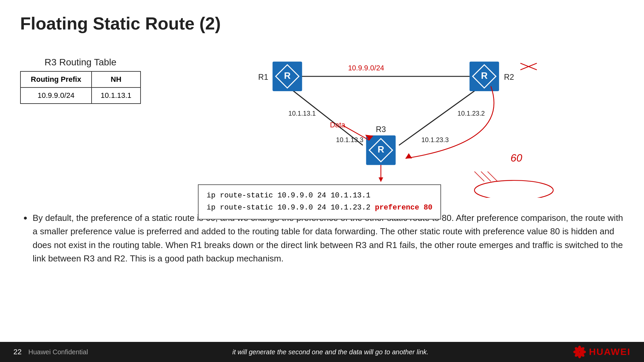 Image resolution: width=644 pixels, height=362 pixels. What do you see at coordinates (51, 352) in the screenshot?
I see `footer-left: 22 Huawei Confidential` at bounding box center [51, 352].